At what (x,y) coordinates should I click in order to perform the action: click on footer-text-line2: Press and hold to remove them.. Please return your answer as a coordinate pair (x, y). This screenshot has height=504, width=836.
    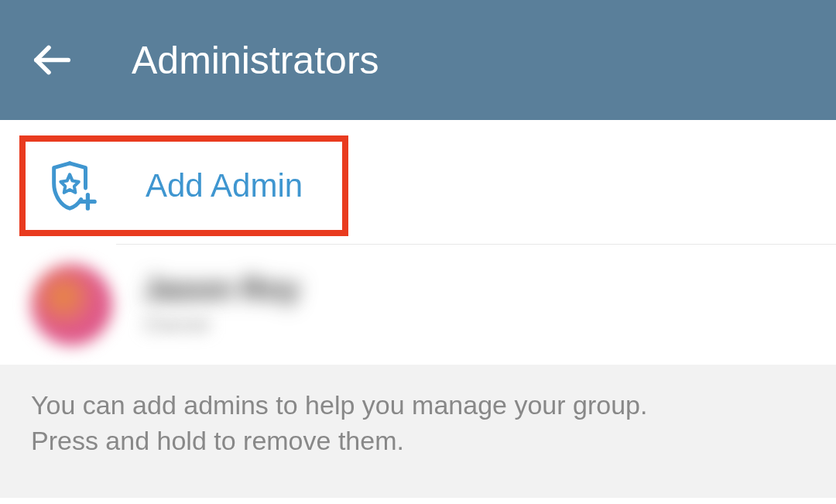
    Looking at the image, I should click on (418, 441).